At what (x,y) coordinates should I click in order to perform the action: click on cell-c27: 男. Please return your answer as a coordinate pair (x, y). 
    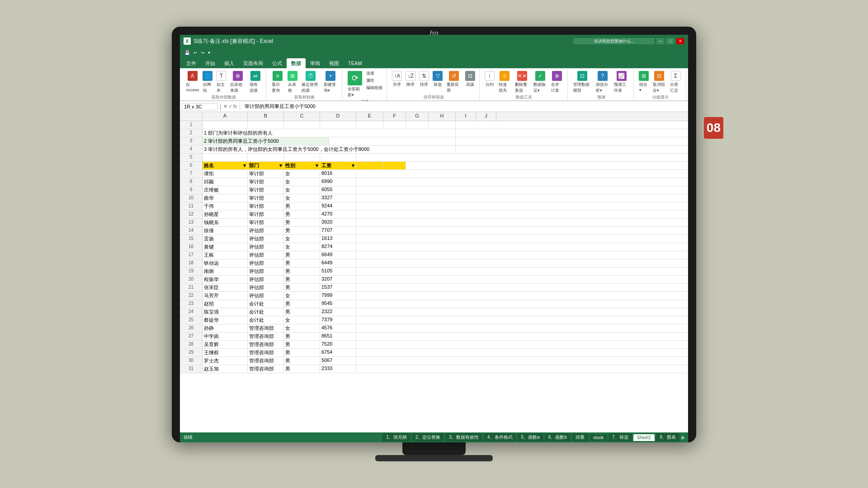
    Looking at the image, I should click on (302, 336).